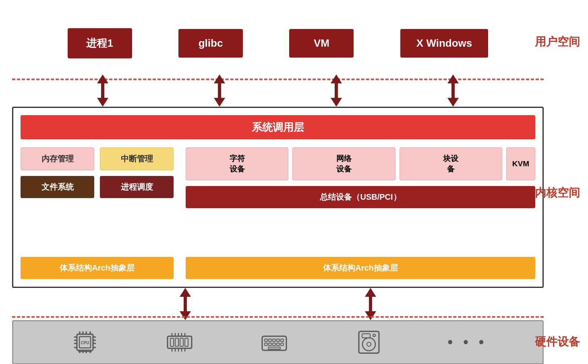 The width and height of the screenshot is (588, 364). Describe the element at coordinates (557, 193) in the screenshot. I see `kernel-space-label: 内核空间` at that location.